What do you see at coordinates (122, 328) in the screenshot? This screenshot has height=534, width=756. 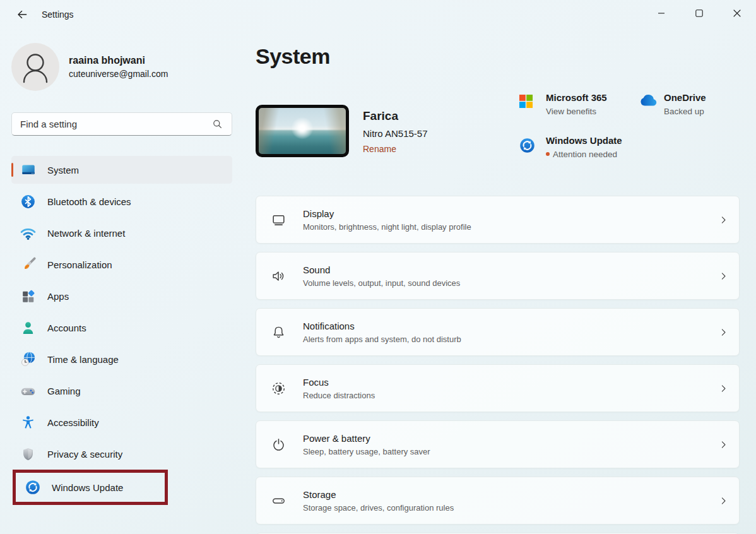 I see `sidebar-item-accounts: Accounts` at bounding box center [122, 328].